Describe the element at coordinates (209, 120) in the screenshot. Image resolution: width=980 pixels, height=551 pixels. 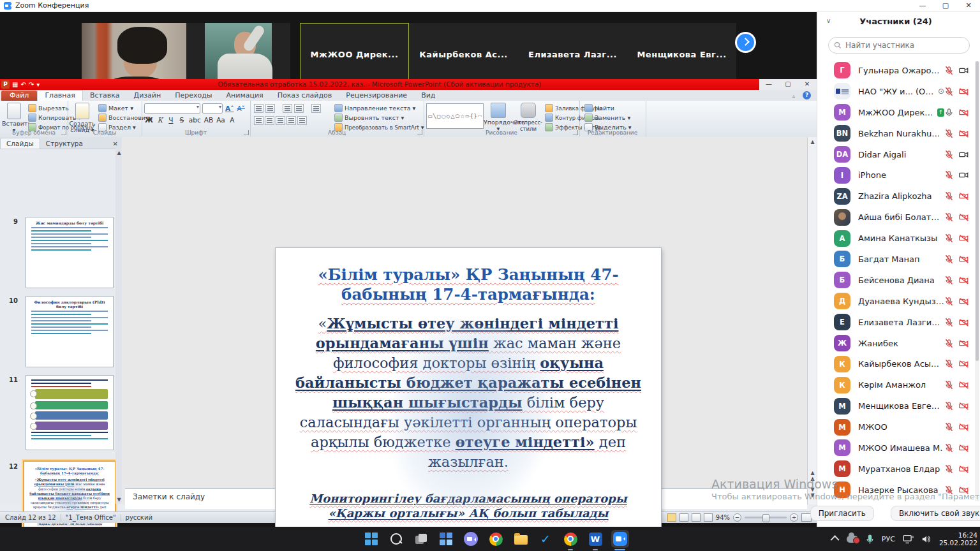
I see `font-style-button: АВ` at that location.